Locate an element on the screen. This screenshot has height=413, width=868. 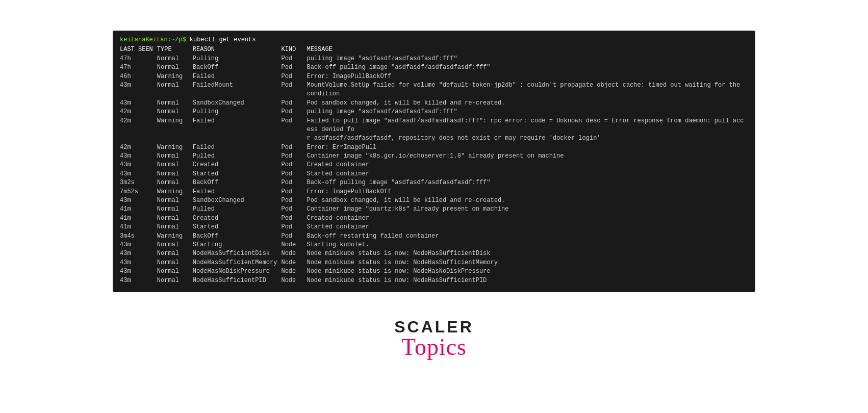
table-row: 42mWarningFailedPodError: ErrImagePull is located at coordinates (434, 148).